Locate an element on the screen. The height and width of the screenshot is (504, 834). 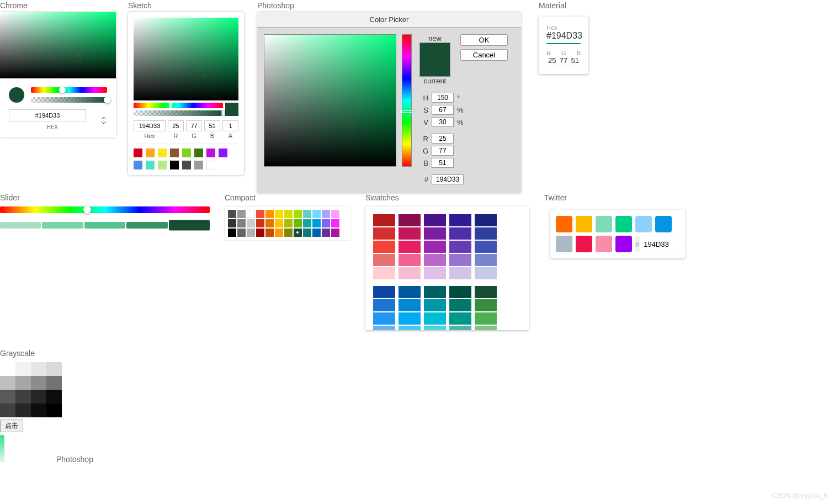
mini-gradient is located at coordinates (2, 449).